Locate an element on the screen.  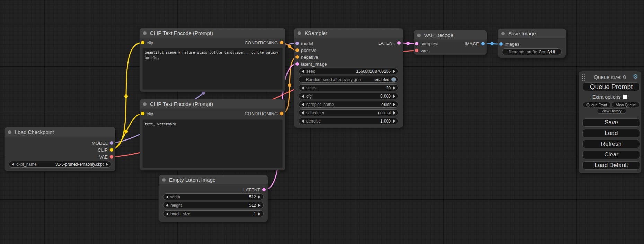
node-title-bar: VAE Decode is located at coordinates (450, 35).